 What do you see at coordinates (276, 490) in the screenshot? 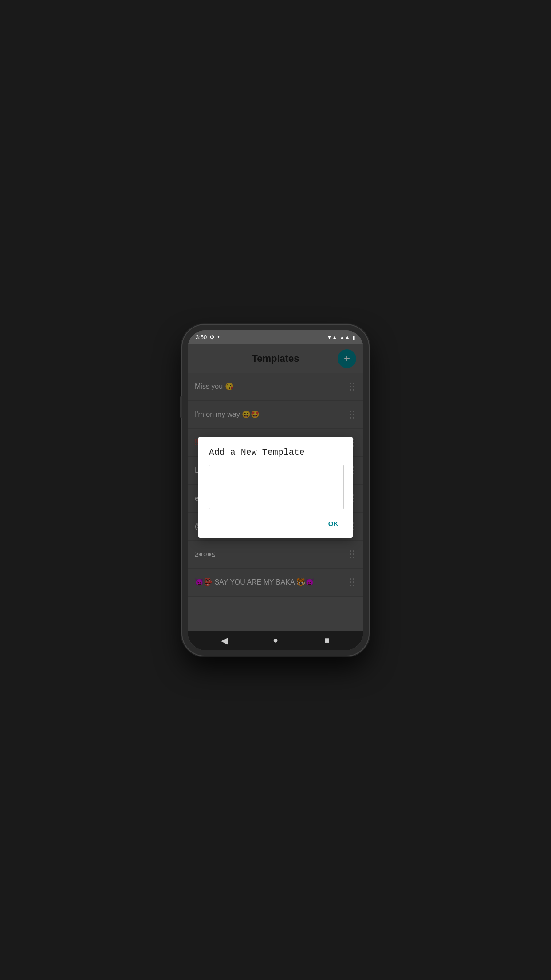
I see `phone-frame: 3:50 ⚙ • ▼▲ ▲▲ ▮ Templates + M` at bounding box center [276, 490].